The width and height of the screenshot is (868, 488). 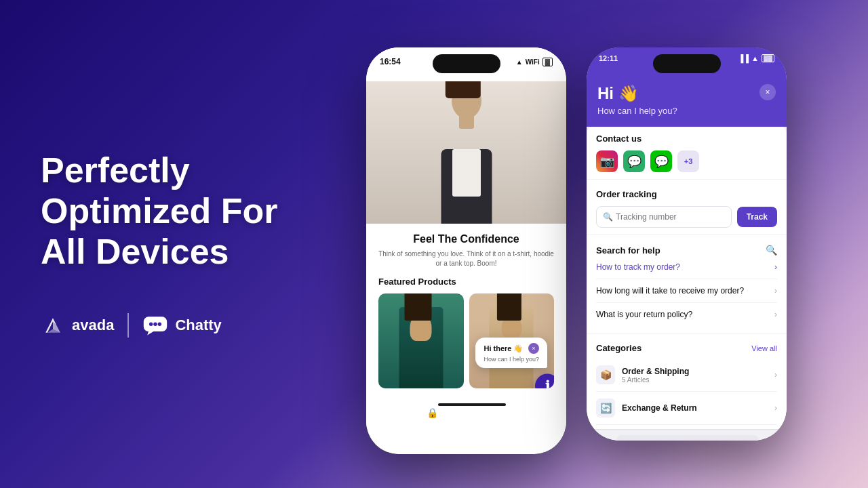 I want to click on category-return-name: Exchange & Return, so click(x=659, y=408).